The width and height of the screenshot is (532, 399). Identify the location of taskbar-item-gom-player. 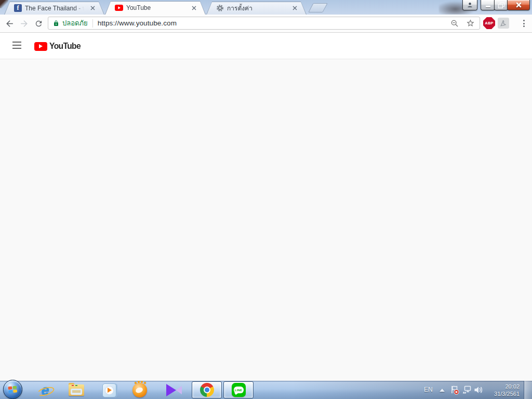
(140, 390).